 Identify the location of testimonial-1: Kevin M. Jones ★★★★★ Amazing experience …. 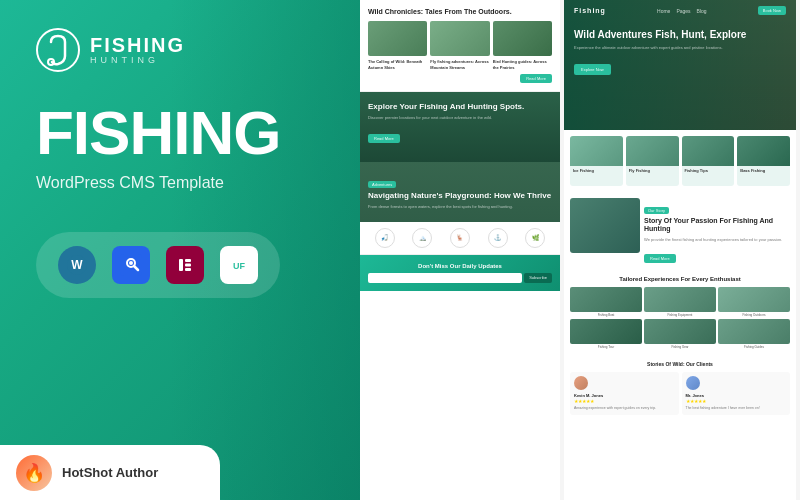
(624, 394).